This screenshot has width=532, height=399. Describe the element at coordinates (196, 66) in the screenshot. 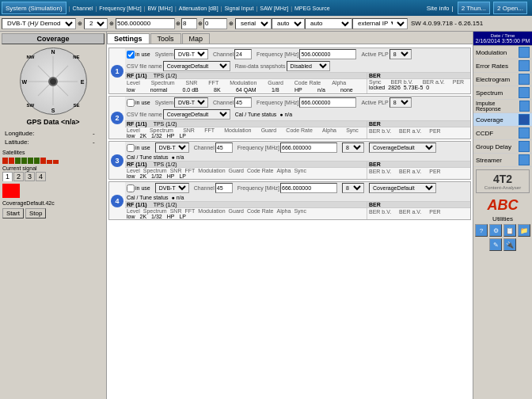

I see `ch1-csv-select: CoverageDefault` at that location.